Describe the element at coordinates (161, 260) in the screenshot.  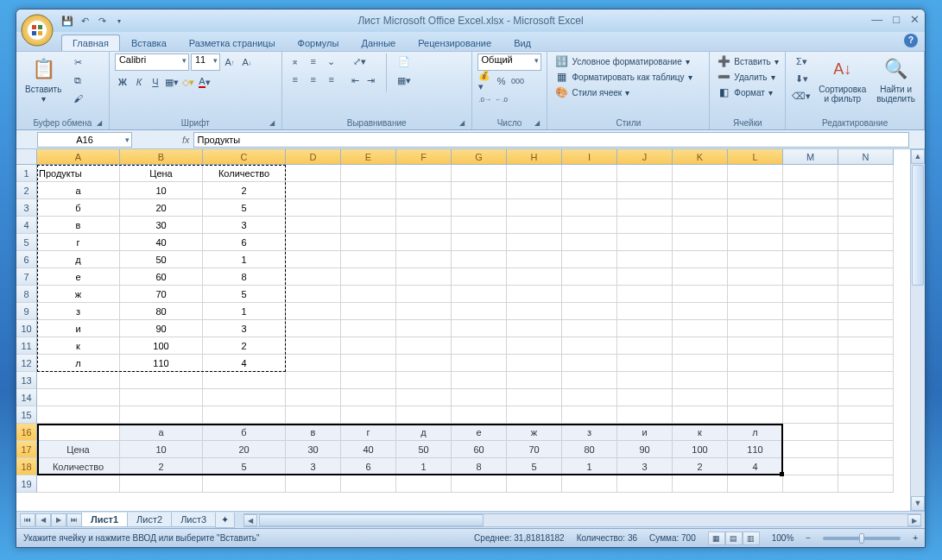
I see `cell: 50` at that location.